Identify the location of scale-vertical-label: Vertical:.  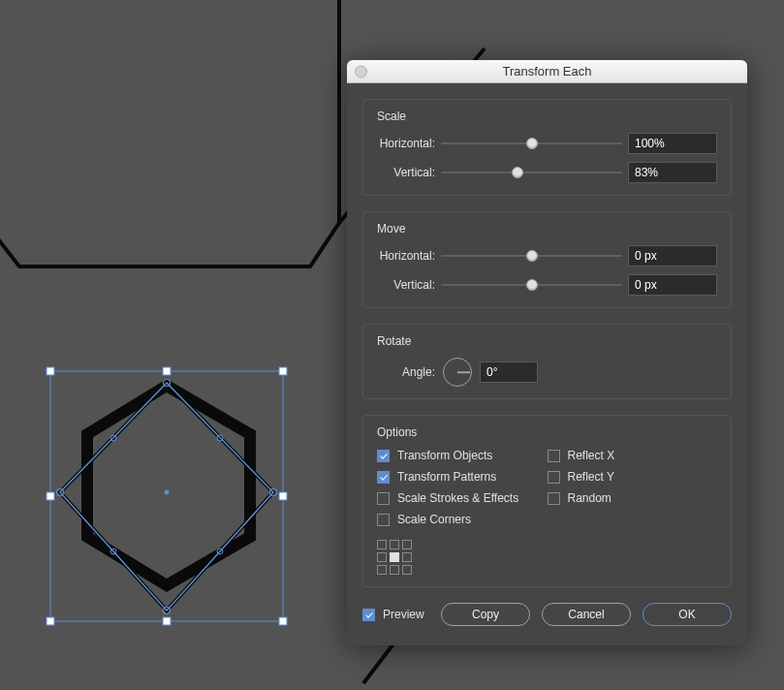
(406, 172).